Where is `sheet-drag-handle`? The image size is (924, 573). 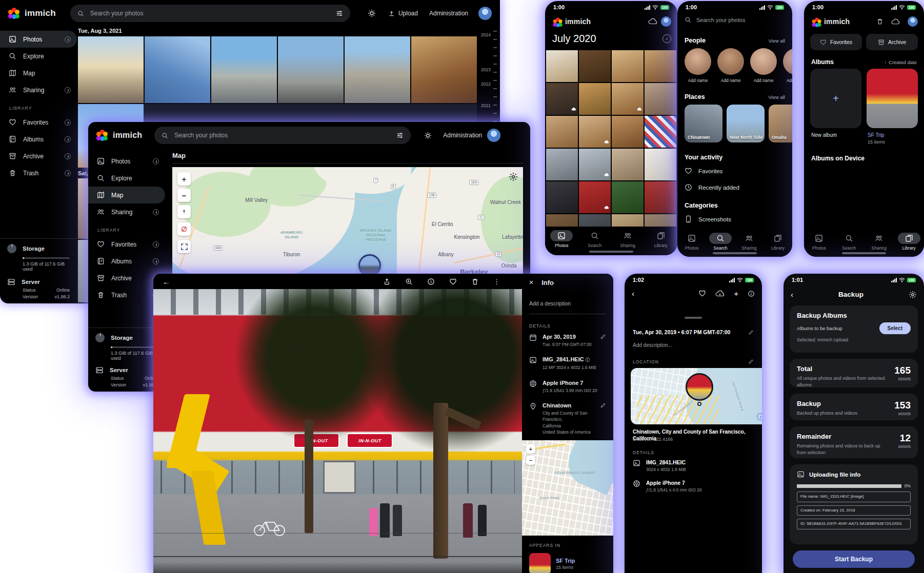
sheet-drag-handle is located at coordinates (693, 318).